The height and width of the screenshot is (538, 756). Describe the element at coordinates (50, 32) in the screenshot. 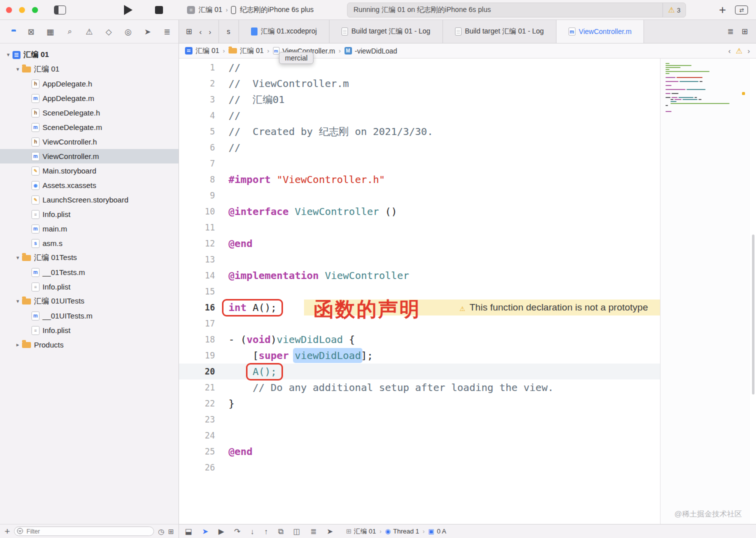

I see `symbol-navigator-icon: ▦` at that location.